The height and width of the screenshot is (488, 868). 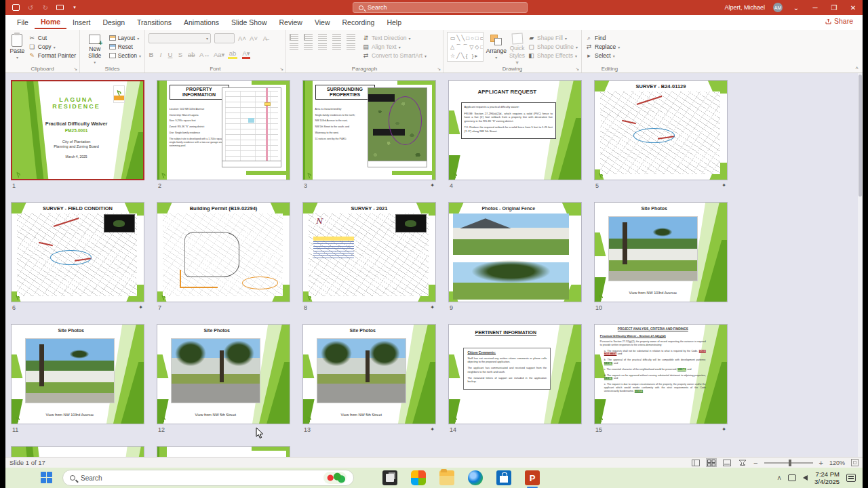 I want to click on bold-icon: B, so click(x=151, y=54).